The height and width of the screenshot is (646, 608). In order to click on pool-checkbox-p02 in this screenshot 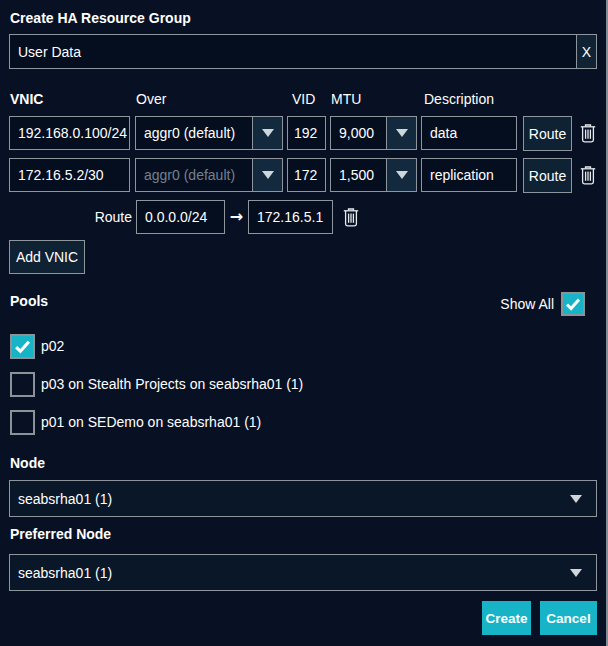, I will do `click(22, 346)`.